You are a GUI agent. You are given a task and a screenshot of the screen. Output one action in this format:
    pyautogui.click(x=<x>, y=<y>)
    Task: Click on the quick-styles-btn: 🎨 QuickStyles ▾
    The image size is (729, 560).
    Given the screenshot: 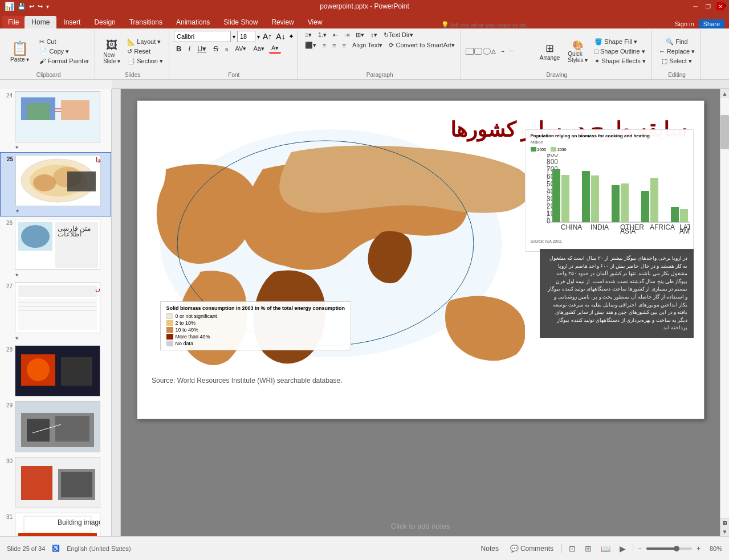 What is the action you would take?
    pyautogui.click(x=578, y=51)
    